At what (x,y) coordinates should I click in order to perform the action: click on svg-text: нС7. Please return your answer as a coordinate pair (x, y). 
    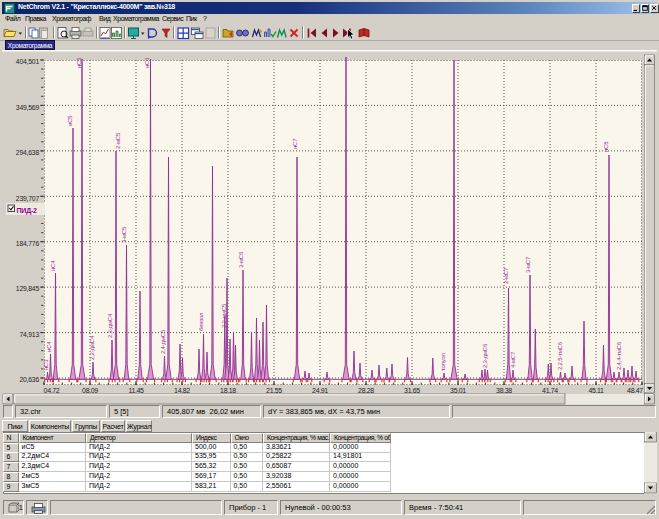
    Looking at the image, I should click on (295, 144).